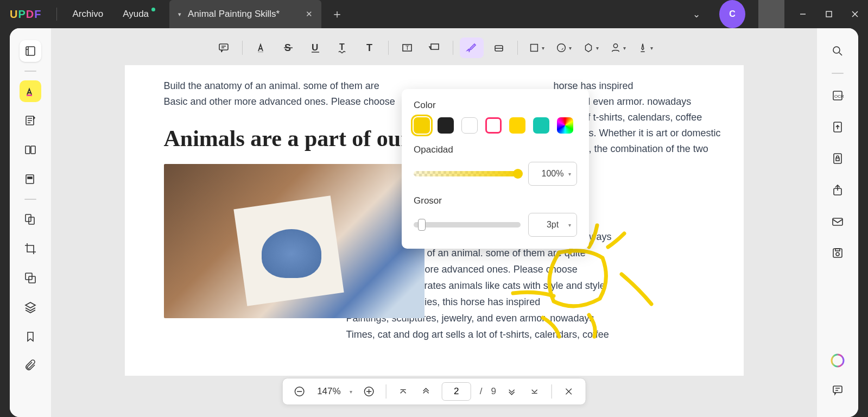 Image resolution: width=868 pixels, height=417 pixels. What do you see at coordinates (315, 48) in the screenshot?
I see `underline-tool: U` at bounding box center [315, 48].